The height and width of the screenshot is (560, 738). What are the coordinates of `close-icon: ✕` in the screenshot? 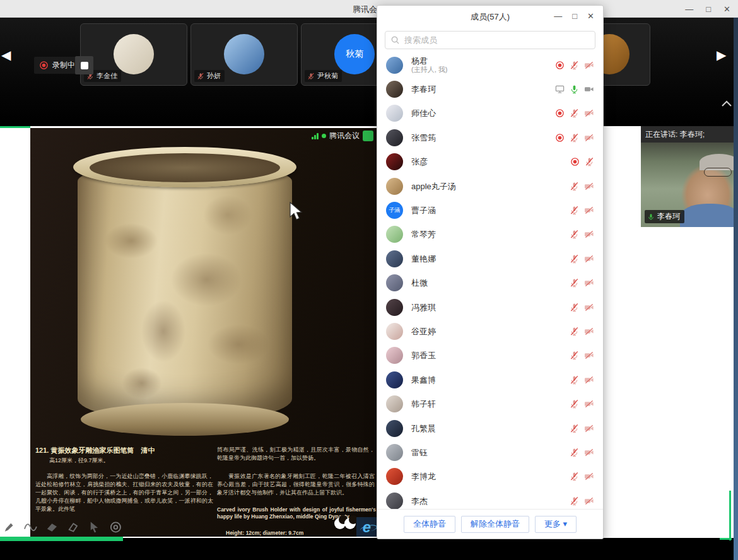 It's located at (727, 9).